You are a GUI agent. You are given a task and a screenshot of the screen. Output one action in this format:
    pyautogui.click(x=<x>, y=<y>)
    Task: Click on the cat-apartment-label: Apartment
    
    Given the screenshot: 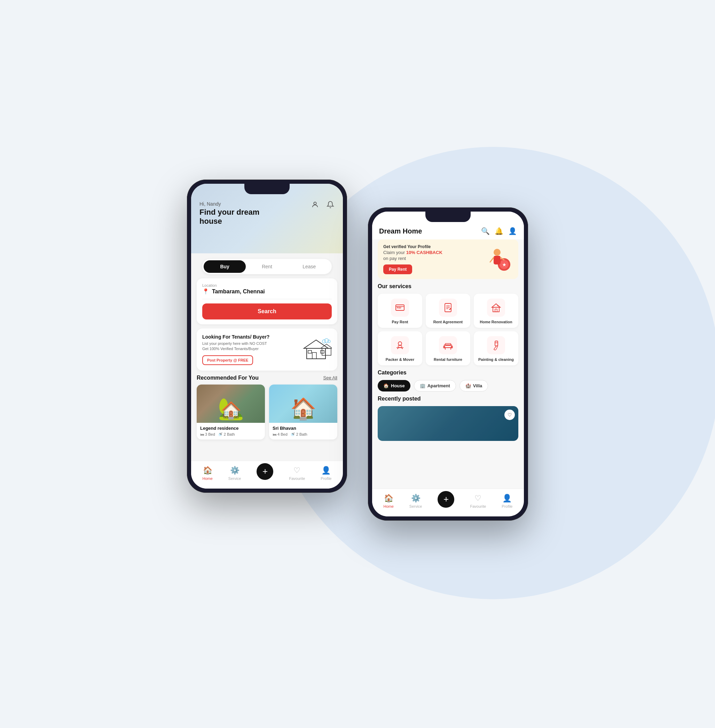 What is the action you would take?
    pyautogui.click(x=439, y=386)
    